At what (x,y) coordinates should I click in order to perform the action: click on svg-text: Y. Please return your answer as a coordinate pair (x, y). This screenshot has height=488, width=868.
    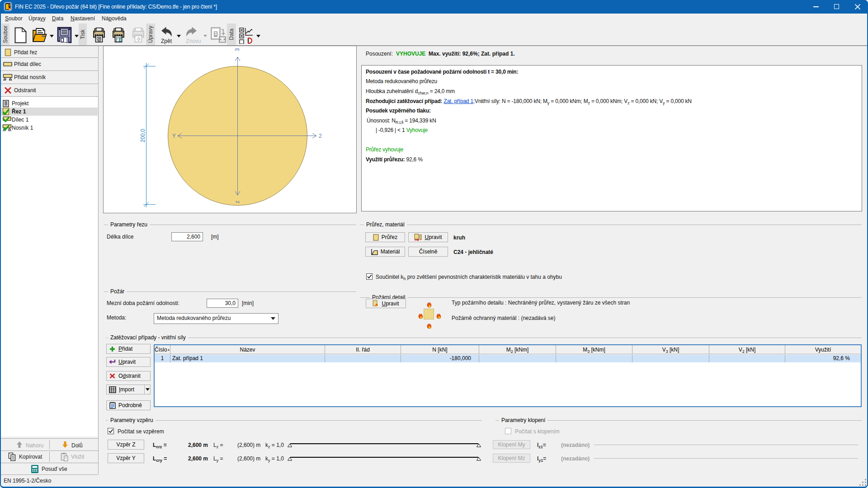
    Looking at the image, I should click on (174, 136).